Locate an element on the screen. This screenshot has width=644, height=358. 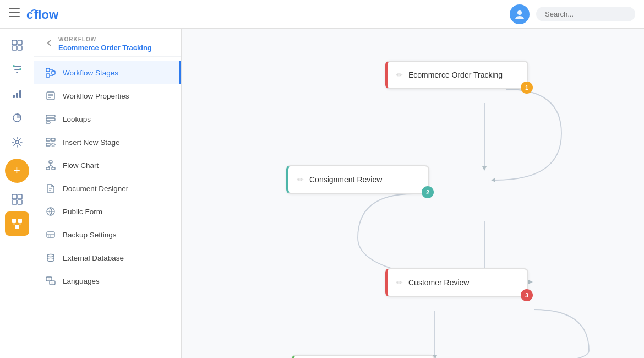
node1-edit-icon: ✏ is located at coordinates (400, 75).